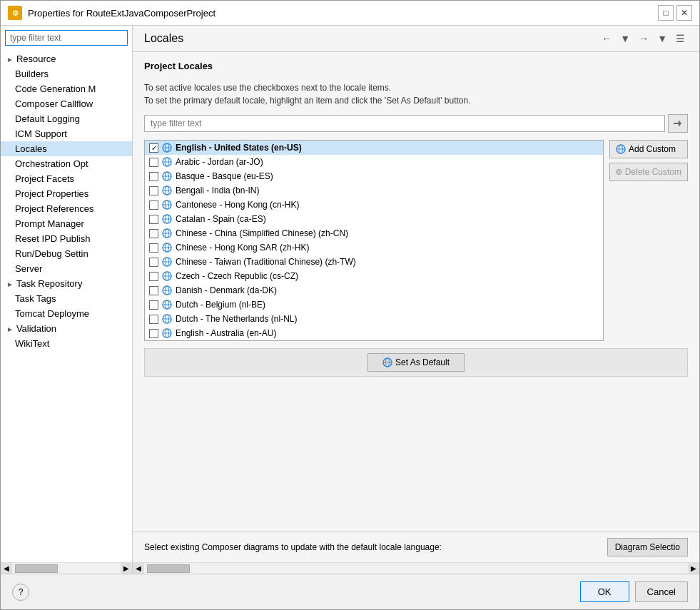  What do you see at coordinates (66, 568) in the screenshot?
I see `sidebar-scroll-track` at bounding box center [66, 568].